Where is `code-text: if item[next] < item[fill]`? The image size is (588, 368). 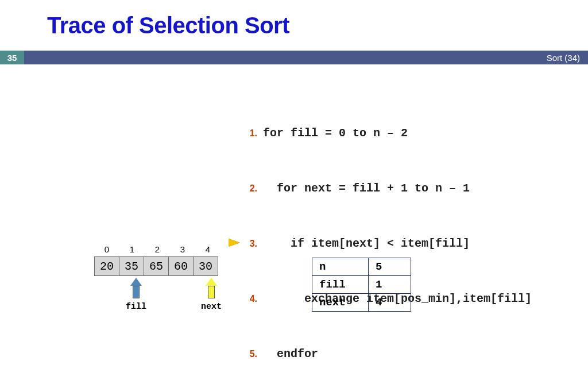 code-text: if item[next] < item[fill] is located at coordinates (366, 244).